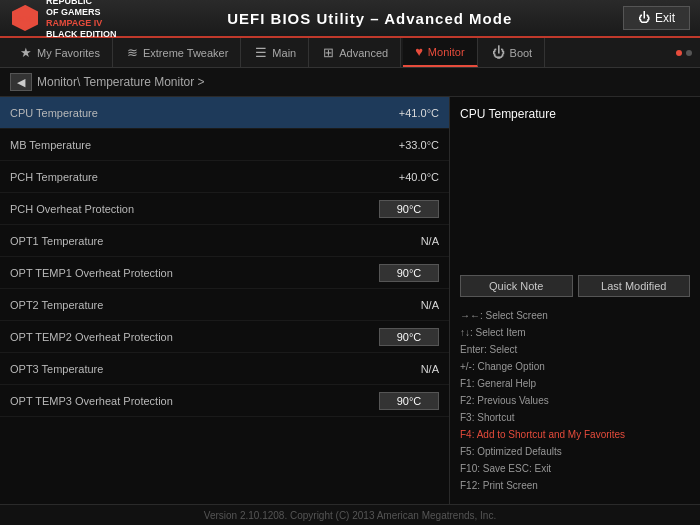 The width and height of the screenshot is (700, 525). Describe the element at coordinates (350, 514) in the screenshot. I see `footer: Version 2.10.1208. Copyright (C) 2013 Am…` at that location.